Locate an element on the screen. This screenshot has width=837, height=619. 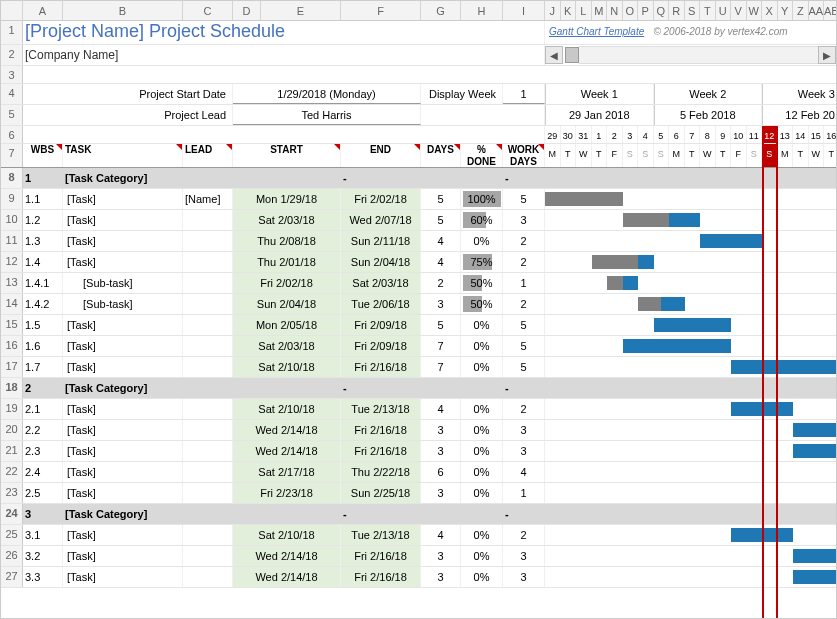
row-header: 12 is located at coordinates (12, 262).